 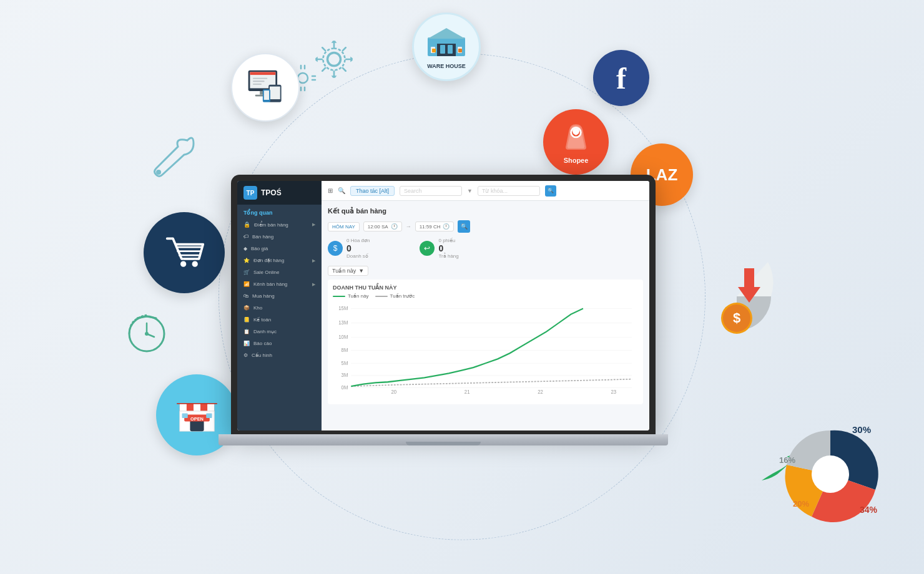 I want to click on end-time-filter: 11:59 CH 🕛, so click(x=435, y=226).